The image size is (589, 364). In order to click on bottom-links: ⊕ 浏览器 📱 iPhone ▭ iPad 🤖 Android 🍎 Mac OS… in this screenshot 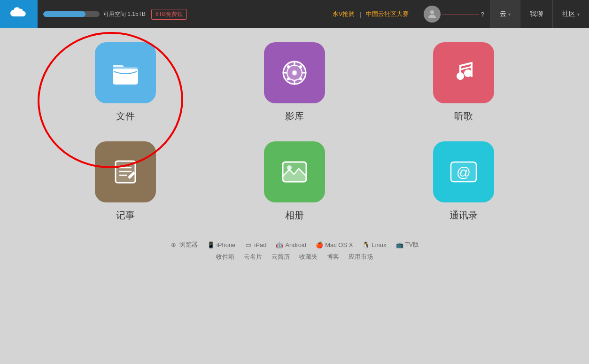, I will do `click(294, 251)`.